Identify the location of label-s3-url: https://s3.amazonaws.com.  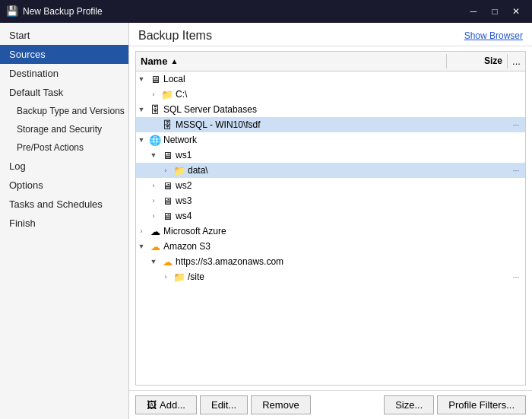
(350, 262).